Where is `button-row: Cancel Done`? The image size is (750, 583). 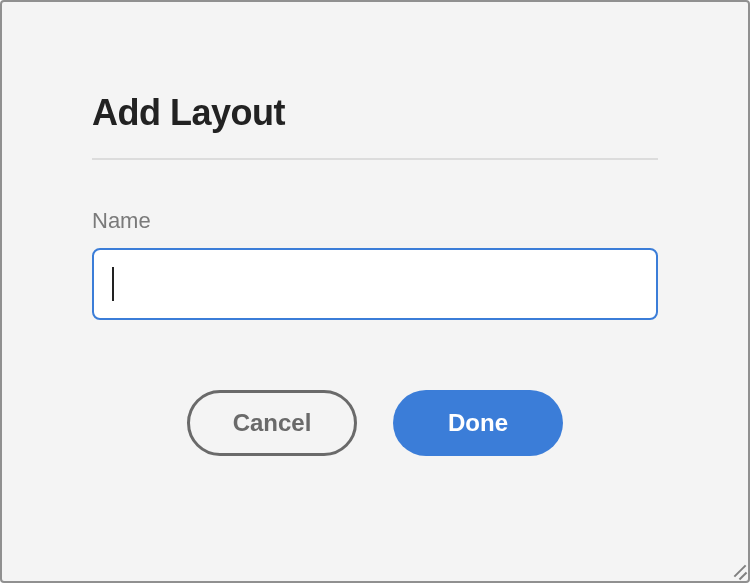 button-row: Cancel Done is located at coordinates (375, 423).